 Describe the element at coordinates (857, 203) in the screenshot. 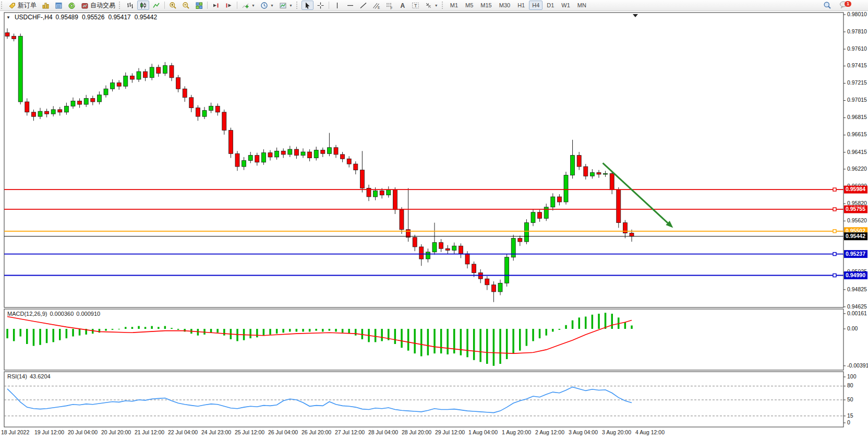

I see `svg-text: 0.95820` at that location.